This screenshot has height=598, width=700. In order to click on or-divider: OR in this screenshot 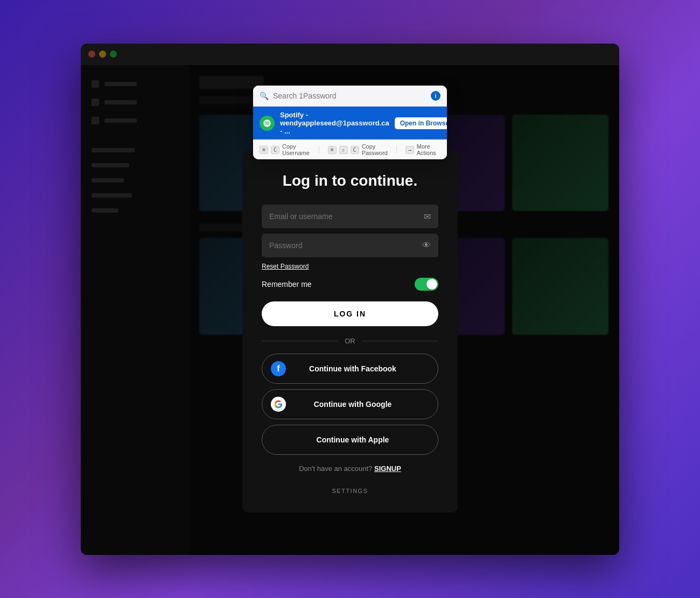, I will do `click(350, 341)`.